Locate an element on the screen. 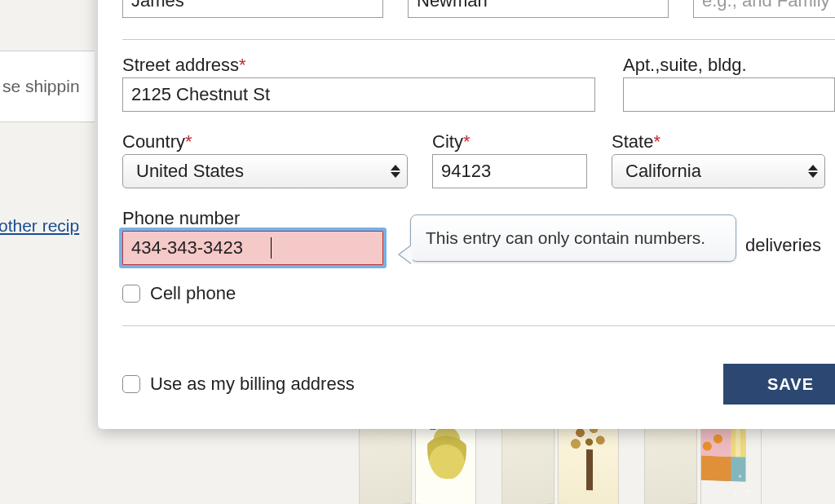 The image size is (835, 504). state-select: California is located at coordinates (718, 171).